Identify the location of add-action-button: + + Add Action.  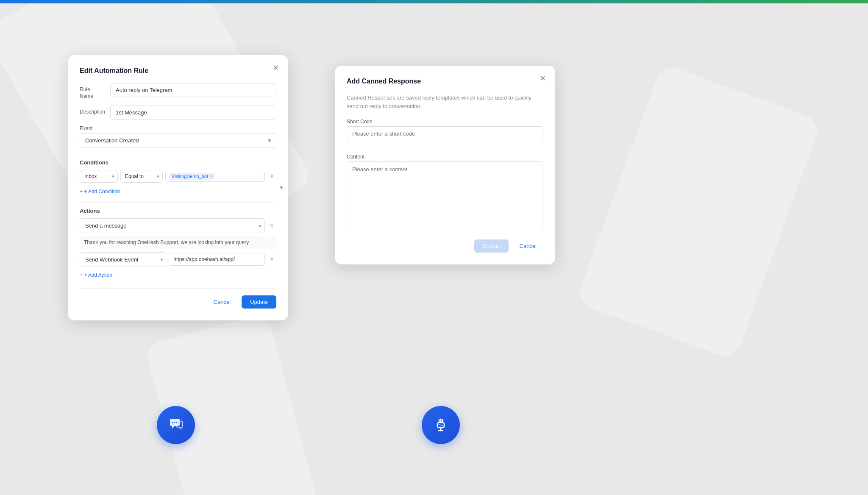
(96, 275).